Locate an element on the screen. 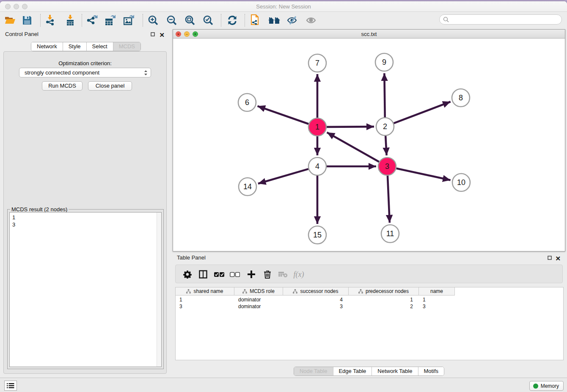 The image size is (567, 392). graph-node-8: 8 is located at coordinates (461, 98).